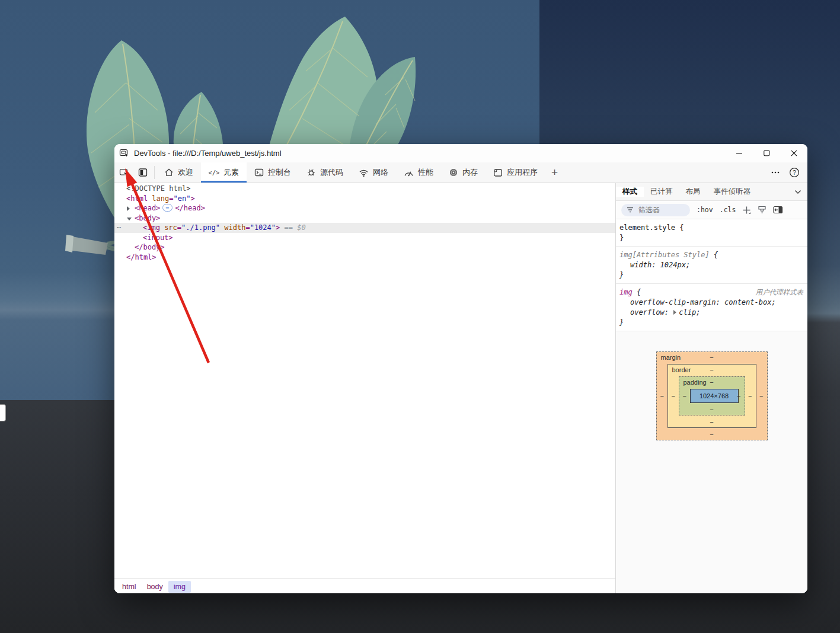 The width and height of the screenshot is (840, 633). I want to click on tab-console: 控制台, so click(273, 172).